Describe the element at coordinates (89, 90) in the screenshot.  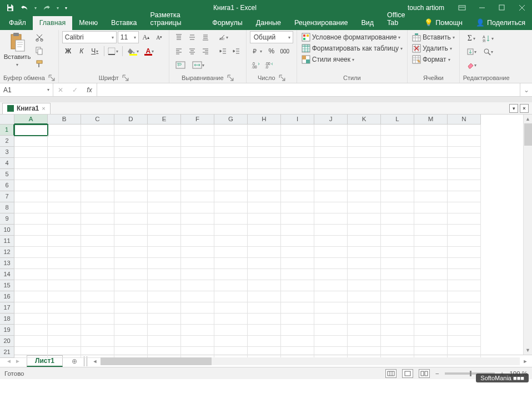
I see `insert-function-button: fx` at that location.